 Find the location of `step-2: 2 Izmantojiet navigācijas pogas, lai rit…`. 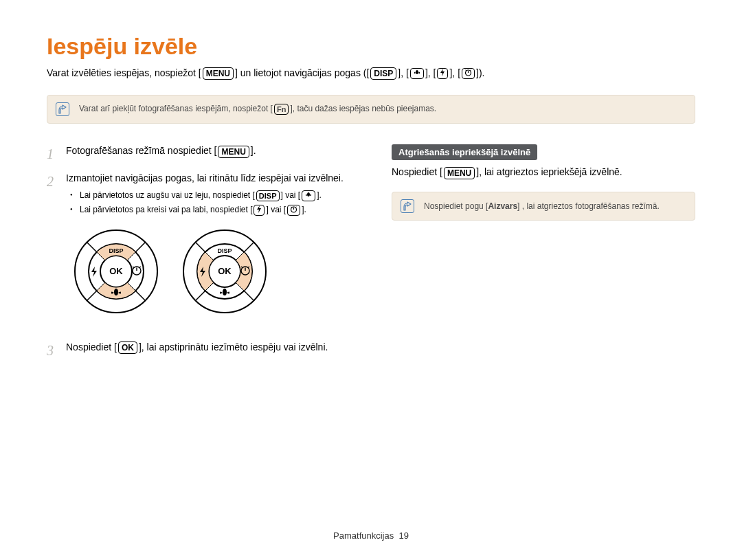

step-2: 2 Izmantojiet navigācijas pogas, lai rit… is located at coordinates (199, 251).